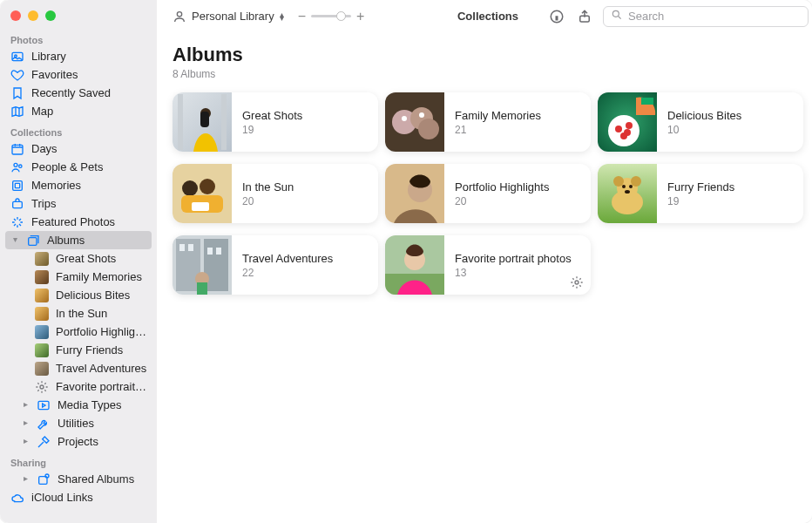 The image size is (812, 523). Describe the element at coordinates (275, 122) in the screenshot. I see `album-card: Great Shots 19` at that location.